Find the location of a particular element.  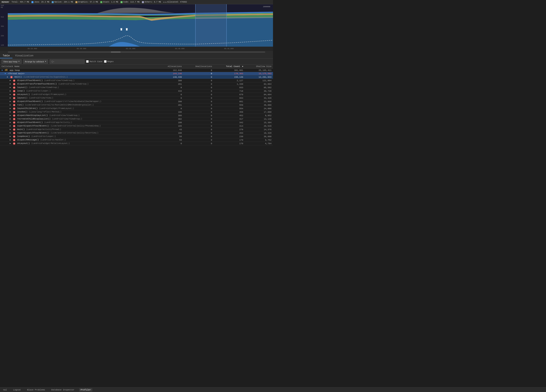

tab-visualization: Visualization is located at coordinates (24, 56).